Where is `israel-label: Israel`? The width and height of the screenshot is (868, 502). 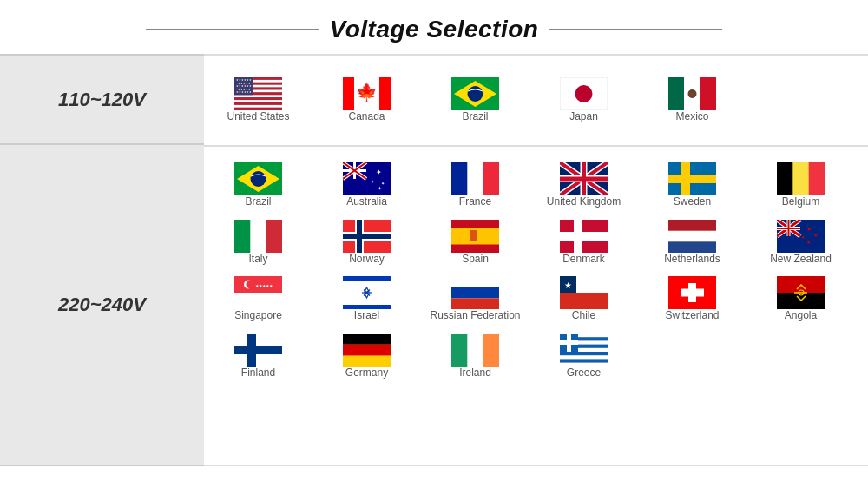 israel-label: Israel is located at coordinates (366, 316).